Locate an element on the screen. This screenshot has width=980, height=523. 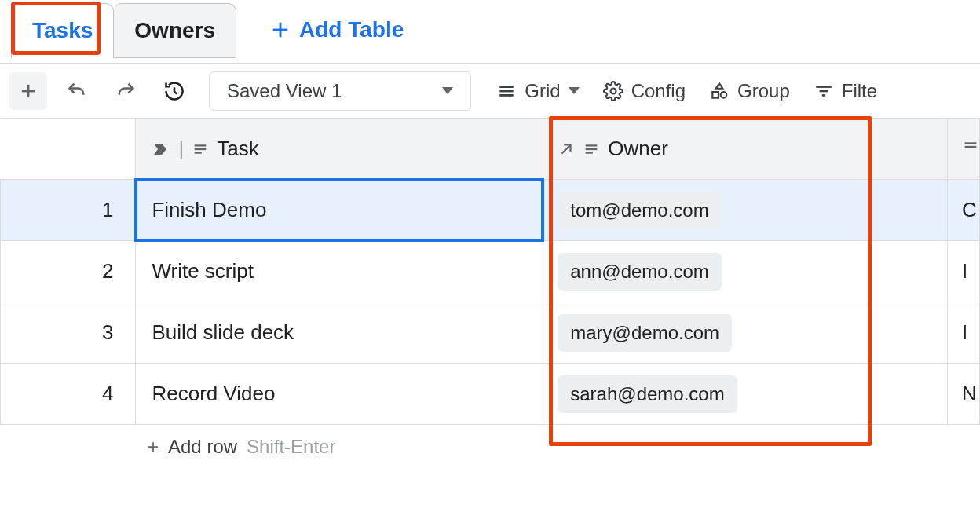
add-table-button: Add Table is located at coordinates (336, 30).